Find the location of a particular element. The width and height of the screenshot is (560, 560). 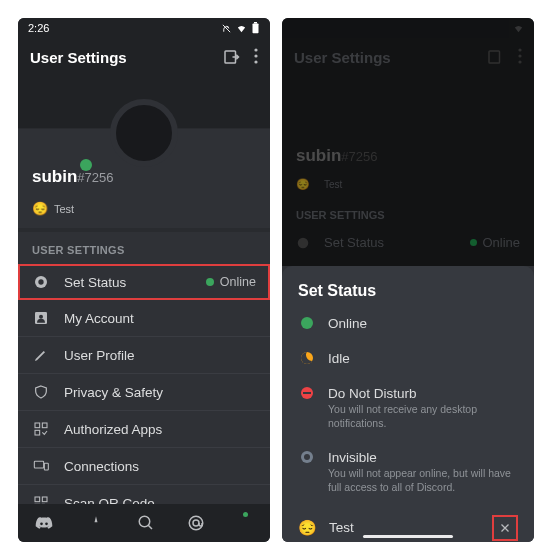

setting-label: Privacy & Safety is located at coordinates (160, 392).